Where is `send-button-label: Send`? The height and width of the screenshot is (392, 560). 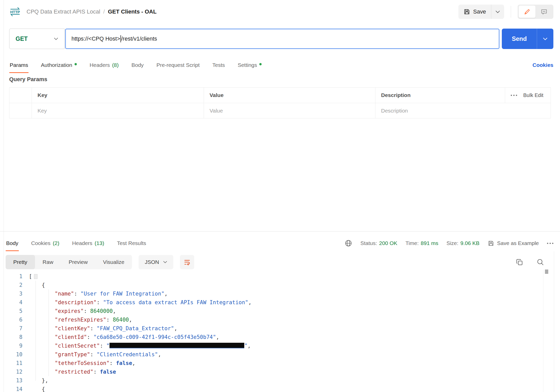 send-button-label: Send is located at coordinates (519, 39).